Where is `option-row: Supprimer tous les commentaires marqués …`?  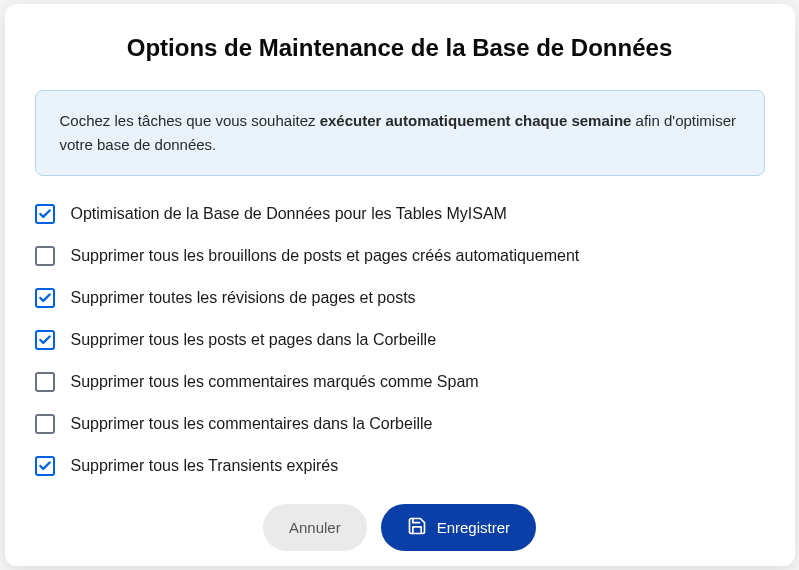
option-row: Supprimer tous les commentaires marqués … is located at coordinates (400, 382).